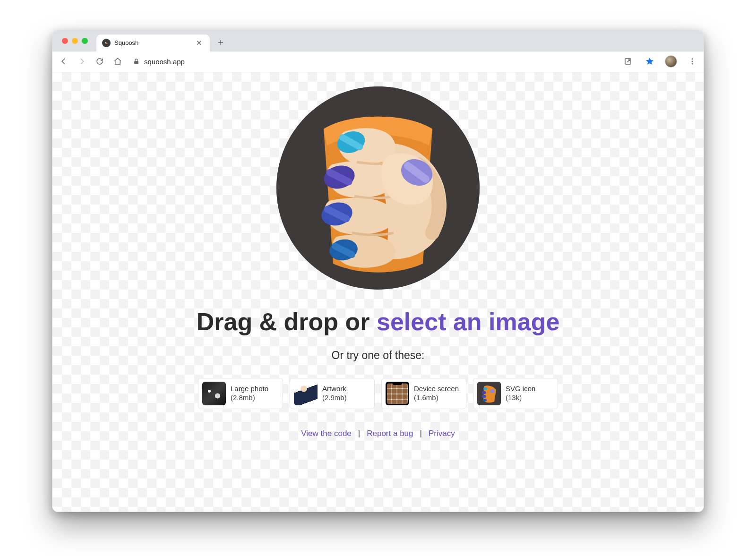  What do you see at coordinates (650, 61) in the screenshot?
I see `bookmark-star-icon` at bounding box center [650, 61].